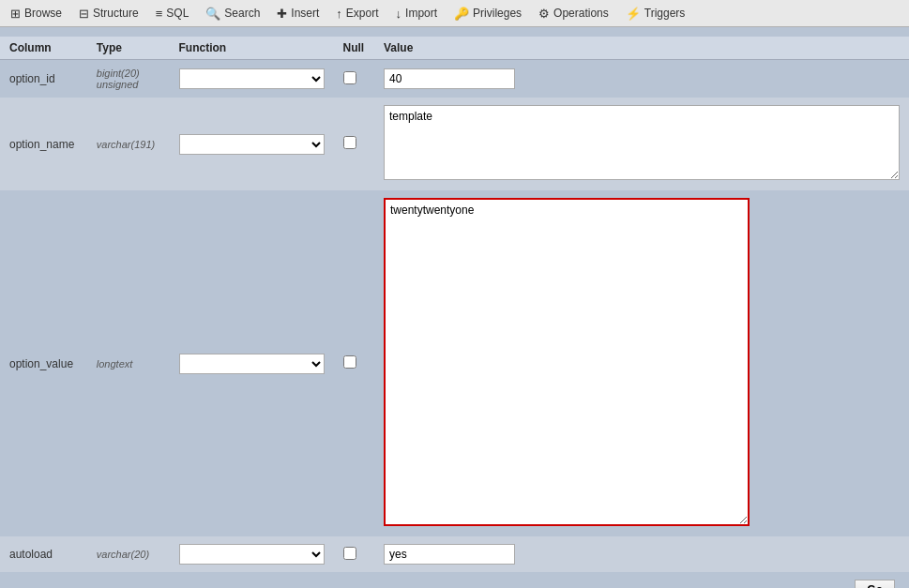 Image resolution: width=909 pixels, height=588 pixels. I want to click on tab-insert: ✚ Insert, so click(298, 13).